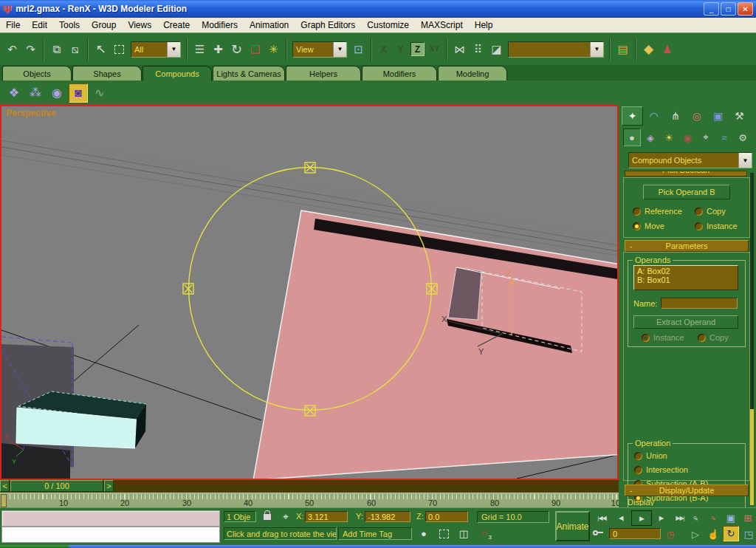  I want to click on panel-scrollbar-thumb, so click(752, 457).